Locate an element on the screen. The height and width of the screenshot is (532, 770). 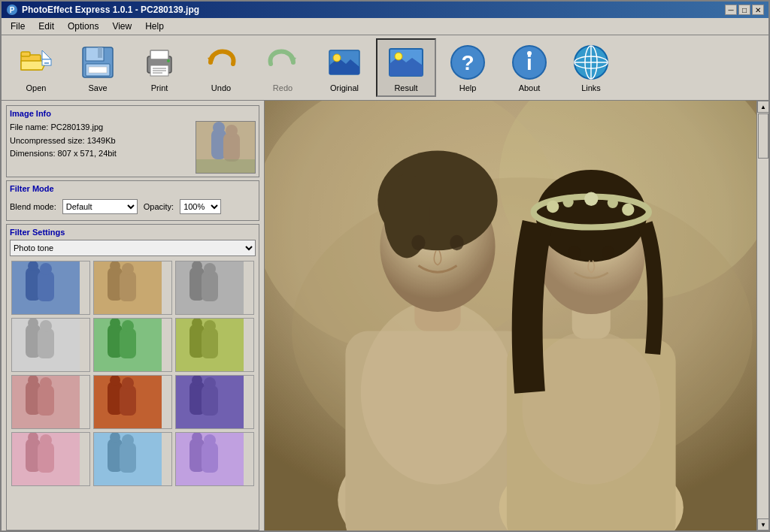
opacity-label: Opacity: is located at coordinates (159, 207).